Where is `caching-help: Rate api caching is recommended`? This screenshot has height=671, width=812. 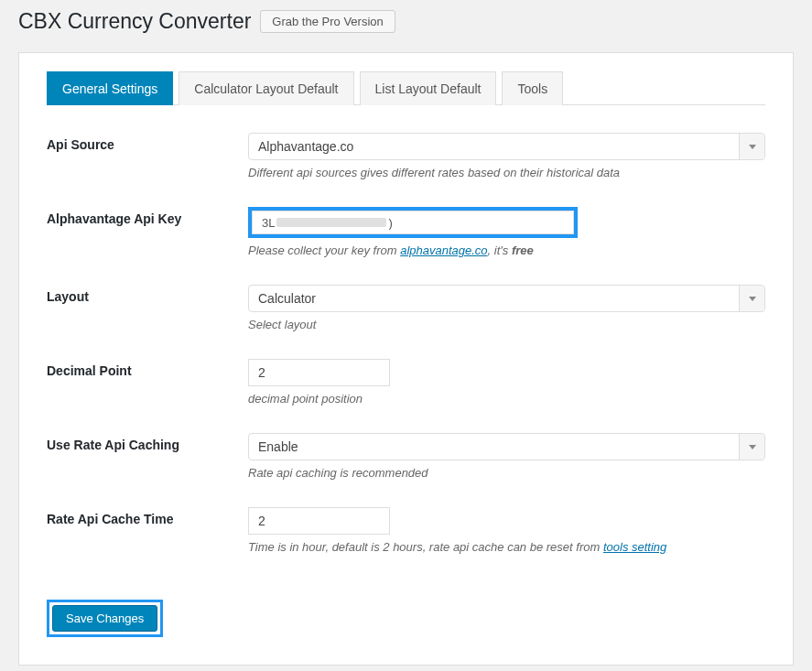
caching-help: Rate api caching is recommended is located at coordinates (507, 472).